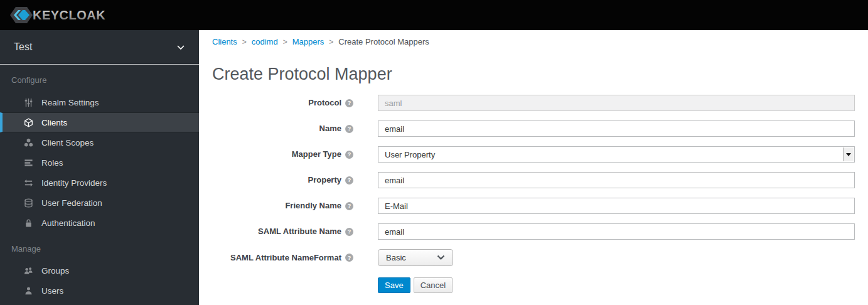 This screenshot has height=305, width=868. What do you see at coordinates (28, 142) in the screenshot?
I see `cubes-icon` at bounding box center [28, 142].